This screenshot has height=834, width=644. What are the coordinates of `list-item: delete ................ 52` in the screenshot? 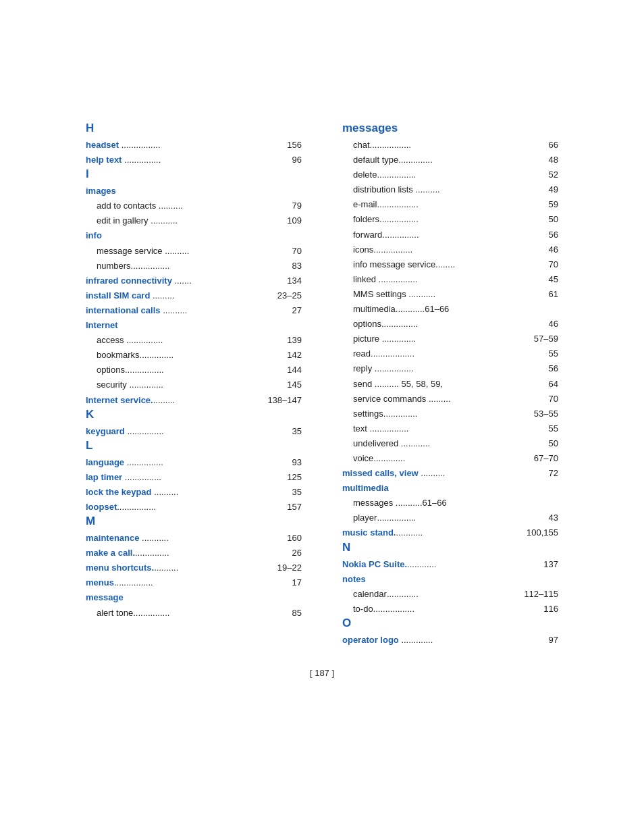 It's located at (450, 175).